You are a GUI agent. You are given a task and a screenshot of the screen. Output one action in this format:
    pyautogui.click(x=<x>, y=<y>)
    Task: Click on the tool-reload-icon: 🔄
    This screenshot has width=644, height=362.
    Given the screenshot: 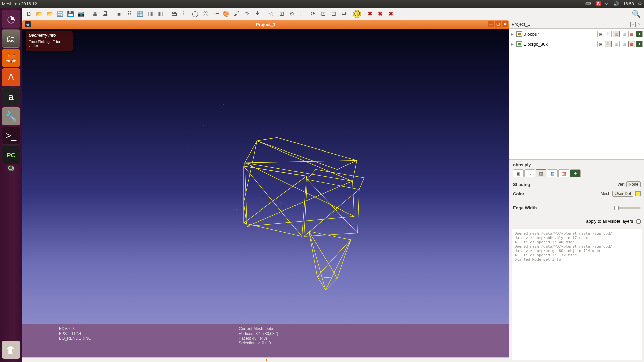 What is the action you would take?
    pyautogui.click(x=60, y=14)
    